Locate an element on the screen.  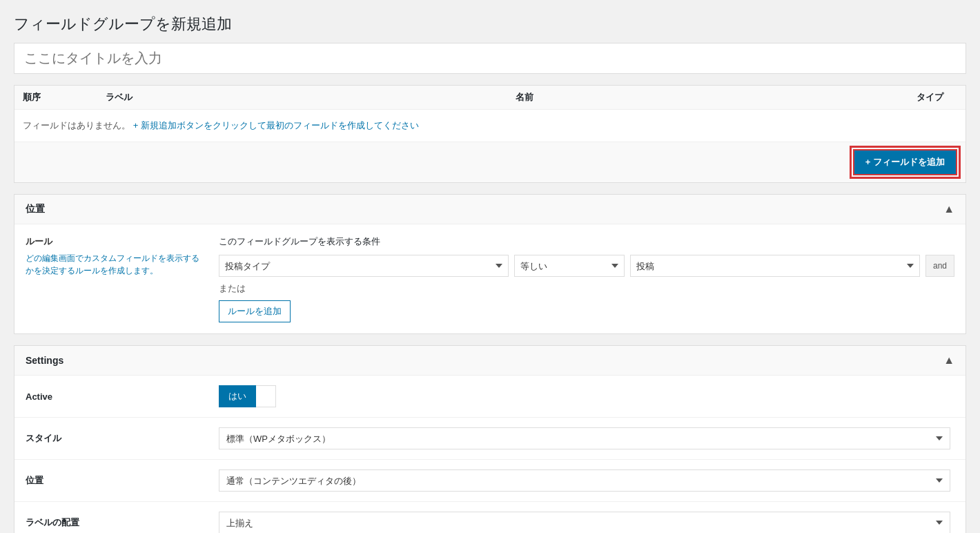
settings-row-style: スタイル 標準（WPメタボックス） is located at coordinates (490, 439).